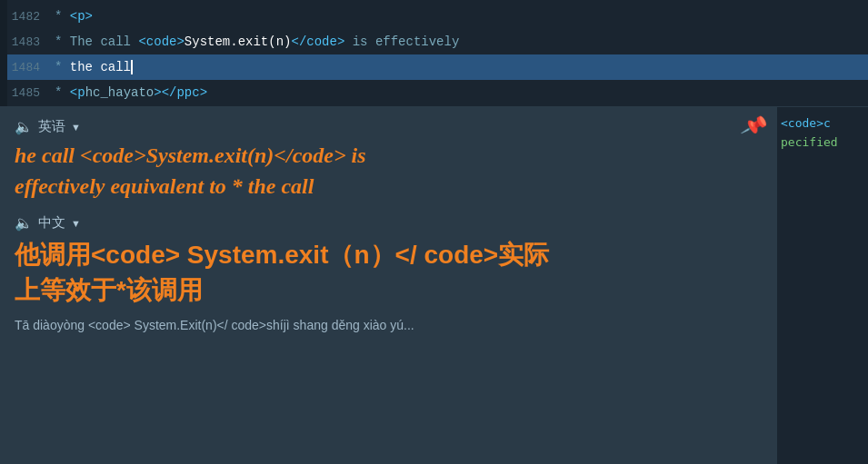 Image resolution: width=868 pixels, height=464 pixels. What do you see at coordinates (76, 223) in the screenshot?
I see `chinese-dropdown-arrow: ▼` at bounding box center [76, 223].